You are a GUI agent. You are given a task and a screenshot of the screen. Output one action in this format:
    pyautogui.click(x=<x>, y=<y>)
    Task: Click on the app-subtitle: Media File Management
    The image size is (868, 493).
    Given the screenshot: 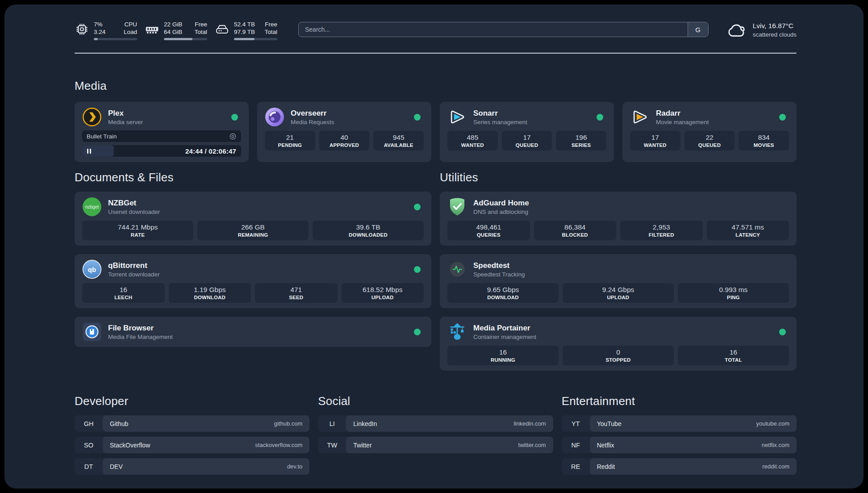 What is the action you would take?
    pyautogui.click(x=140, y=337)
    